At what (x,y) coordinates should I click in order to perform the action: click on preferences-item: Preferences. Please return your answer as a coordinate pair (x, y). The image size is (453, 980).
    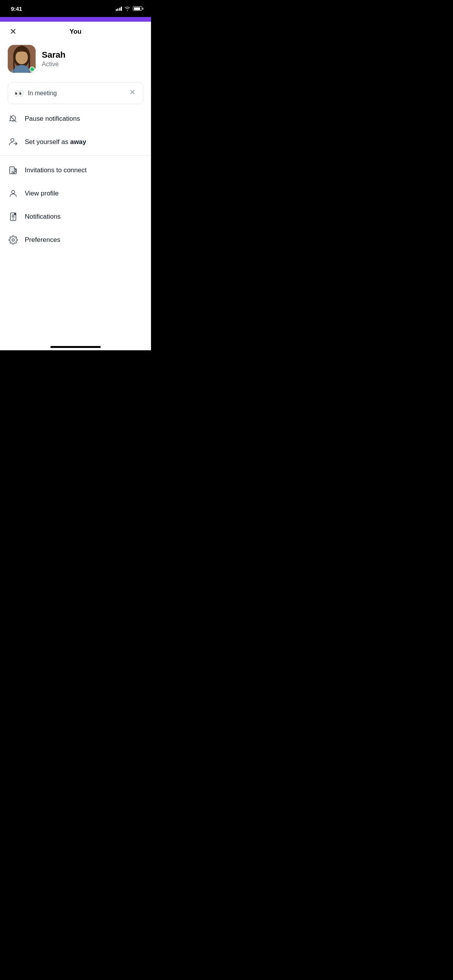
    Looking at the image, I should click on (76, 240).